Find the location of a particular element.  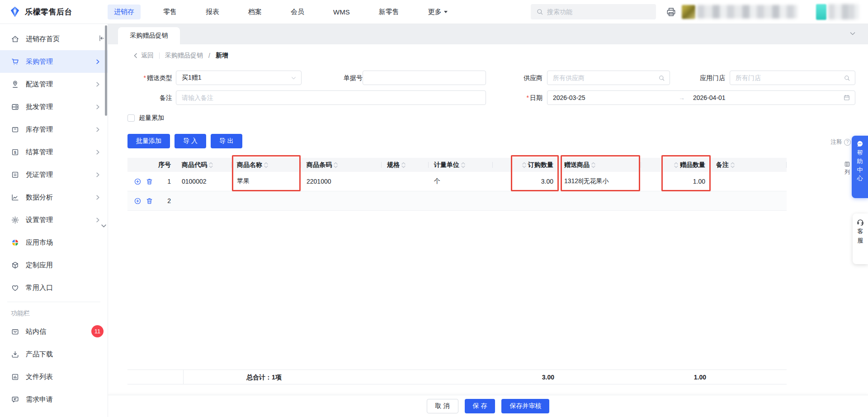

sidebar-item-analytics: 数据分析 is located at coordinates (54, 197).